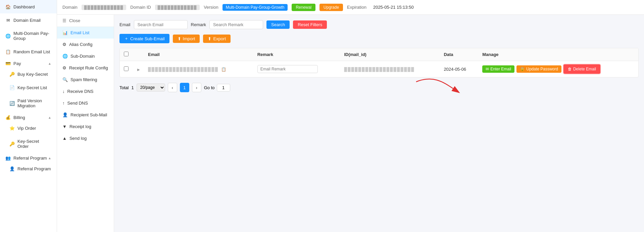 This screenshot has width=644, height=232. What do you see at coordinates (65, 56) in the screenshot?
I see `sub-domain-icon: 🌐` at bounding box center [65, 56].